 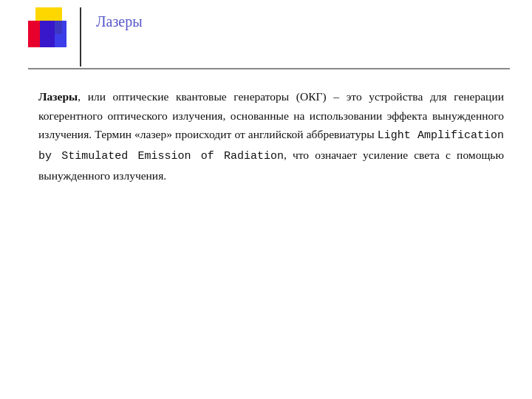 What do you see at coordinates (52, 31) in the screenshot?
I see `logo-block` at bounding box center [52, 31].